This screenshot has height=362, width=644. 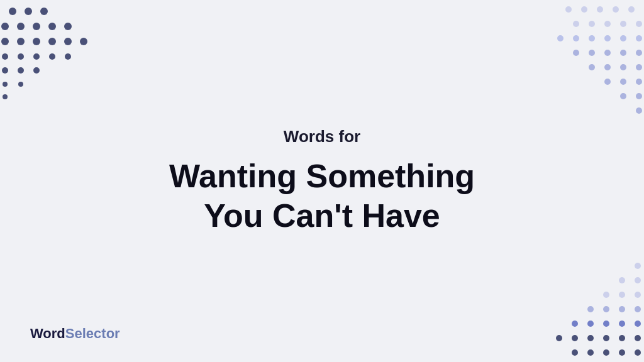 What do you see at coordinates (581, 305) in the screenshot?
I see `dots-bottom-right-decoration` at bounding box center [581, 305].